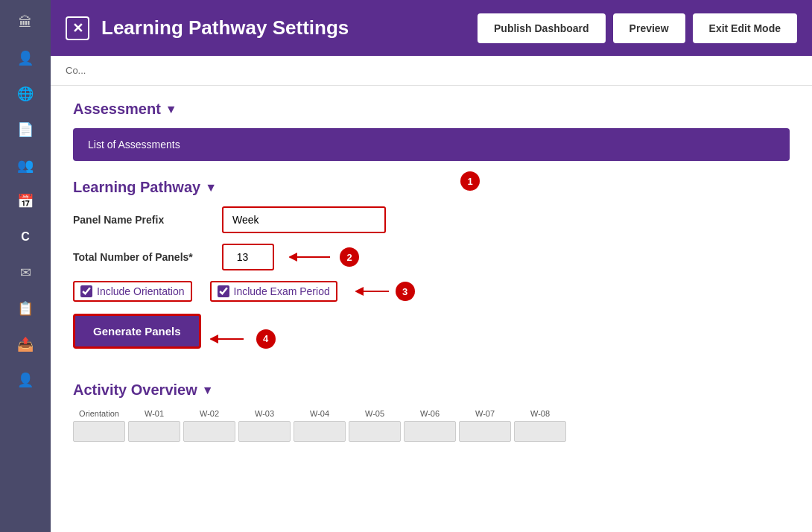 Image resolution: width=812 pixels, height=532 pixels. I want to click on include-exam-period-checkbox-label: Include Exam Period, so click(274, 291).